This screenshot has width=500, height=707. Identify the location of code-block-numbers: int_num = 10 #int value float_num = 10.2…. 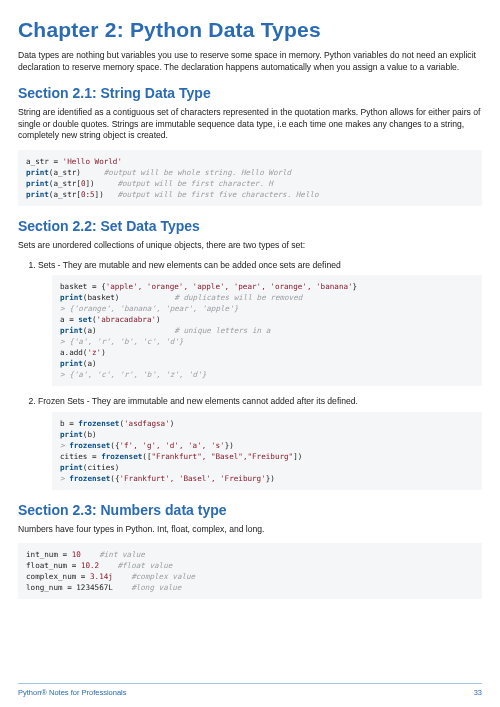
(250, 571).